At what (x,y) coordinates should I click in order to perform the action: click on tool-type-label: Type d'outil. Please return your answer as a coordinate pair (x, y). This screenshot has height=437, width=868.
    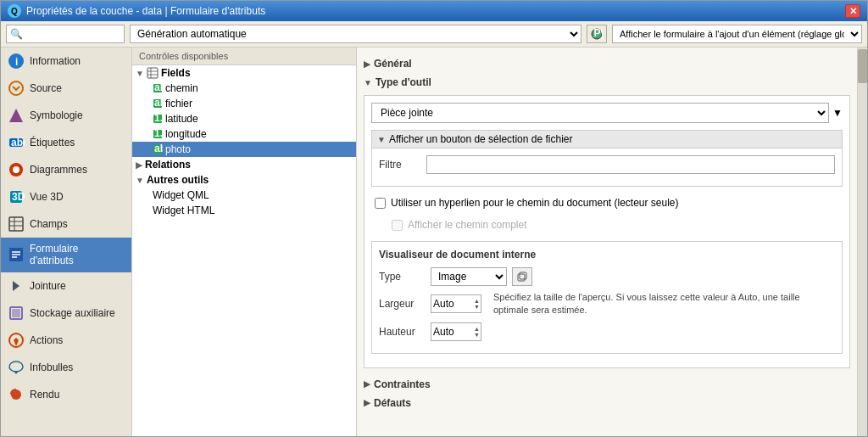
    Looking at the image, I should click on (403, 82).